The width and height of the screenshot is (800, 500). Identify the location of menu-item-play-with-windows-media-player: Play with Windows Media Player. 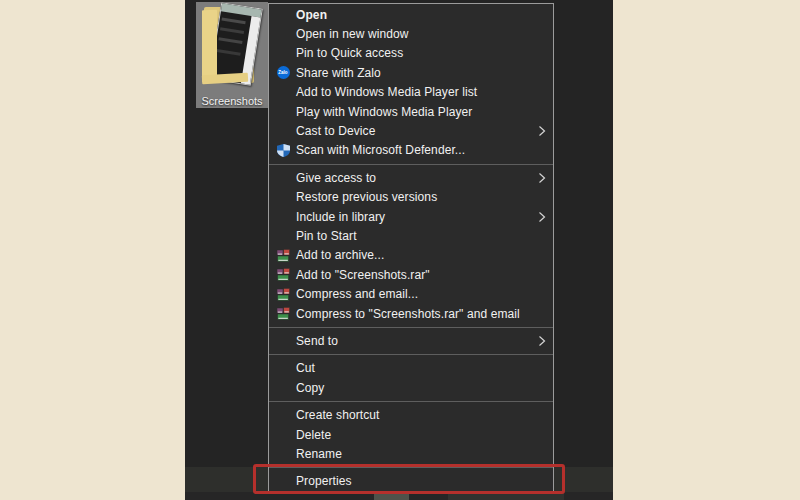
(411, 112).